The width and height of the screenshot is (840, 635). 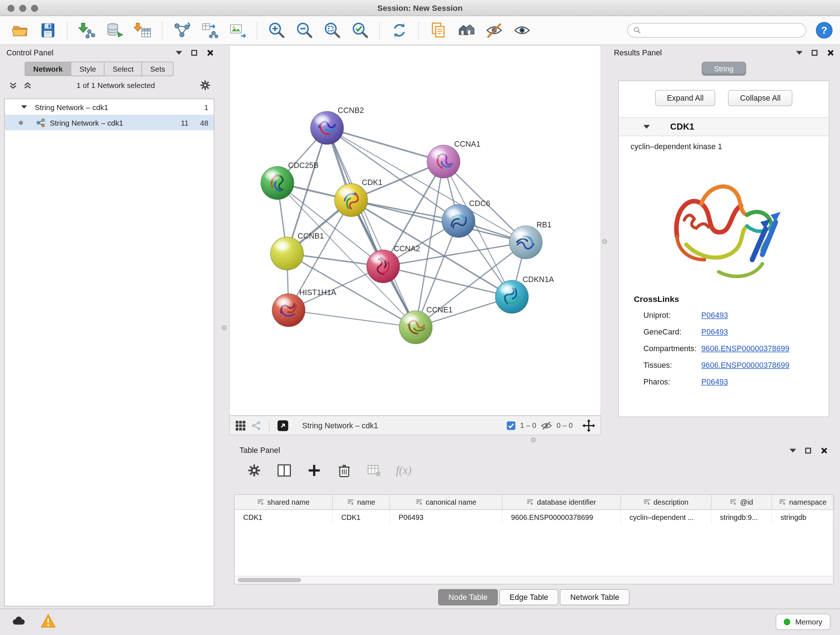 What do you see at coordinates (715, 315) in the screenshot?
I see `crosslink-uniprot-link: P06493` at bounding box center [715, 315].